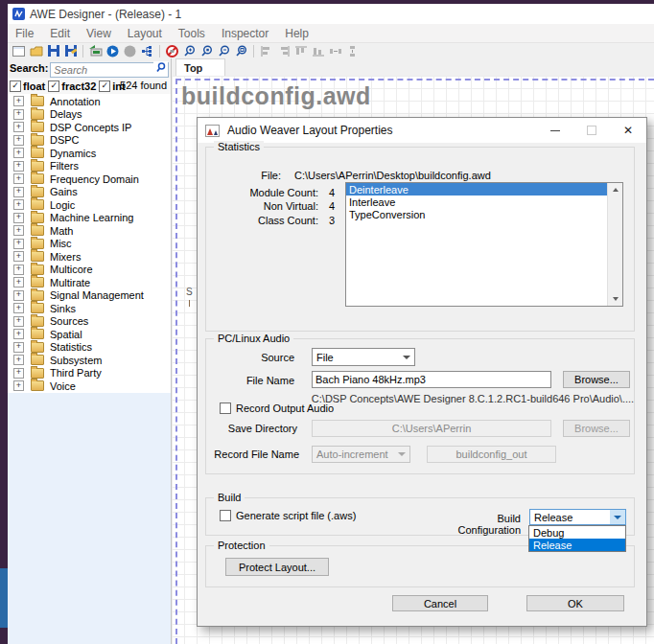  What do you see at coordinates (113, 51) in the screenshot?
I see `play-icon` at bounding box center [113, 51].